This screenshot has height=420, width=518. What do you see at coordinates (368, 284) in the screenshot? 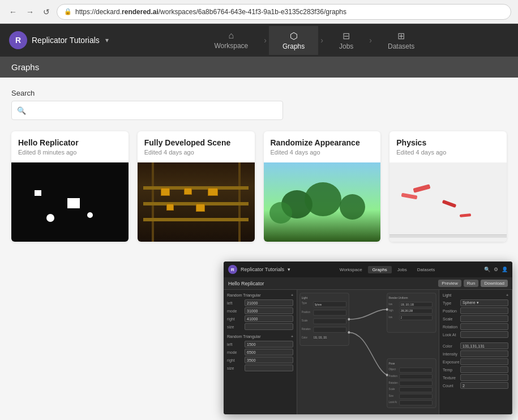
I see `overlay-subbar: Hello Replicator Preview Run Download` at bounding box center [368, 284].